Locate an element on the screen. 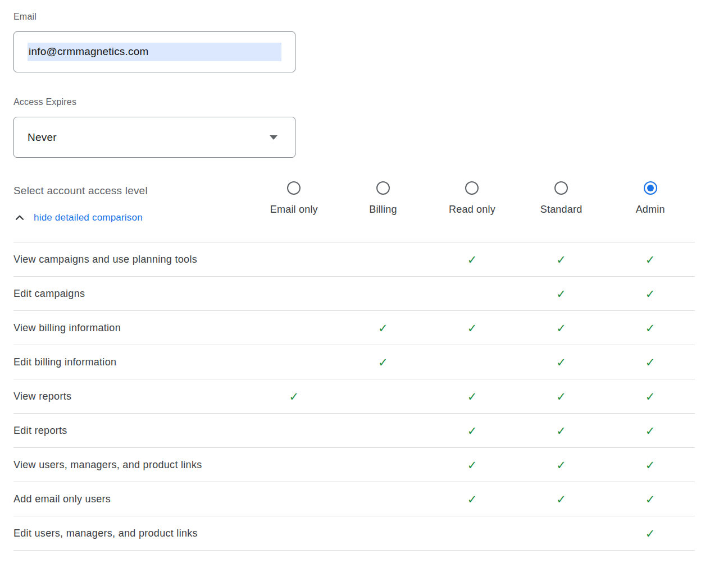  access-expires-label: Access Expires is located at coordinates (371, 102).